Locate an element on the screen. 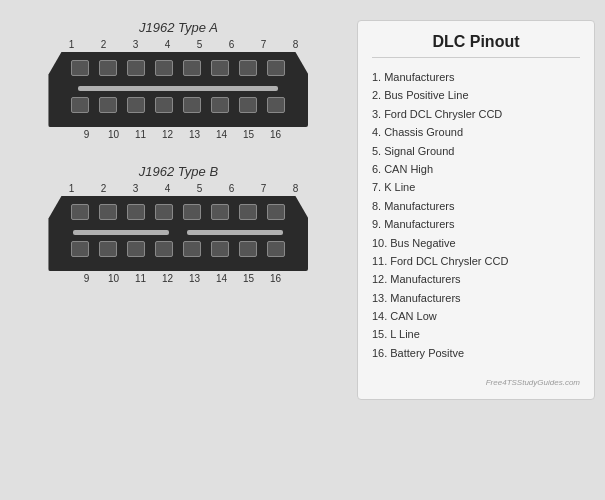 This screenshot has width=605, height=500. pin-num-a-10: 10 is located at coordinates (113, 134).